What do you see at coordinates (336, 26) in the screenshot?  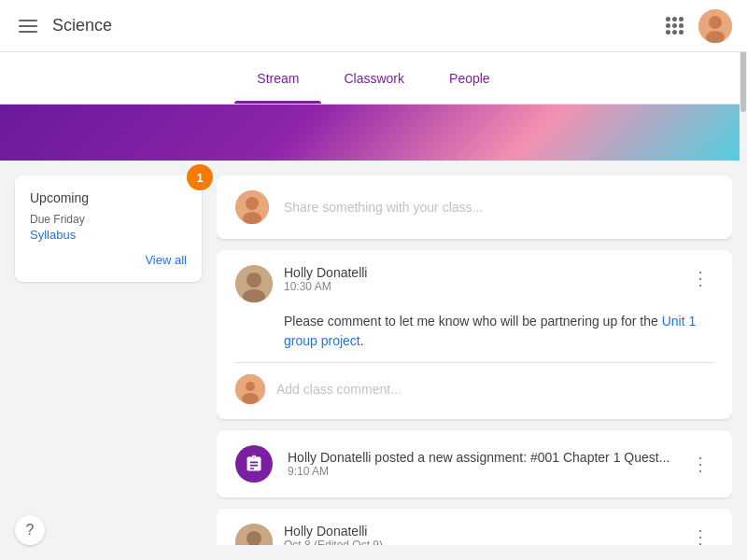 I see `header-left: Science` at bounding box center [336, 26].